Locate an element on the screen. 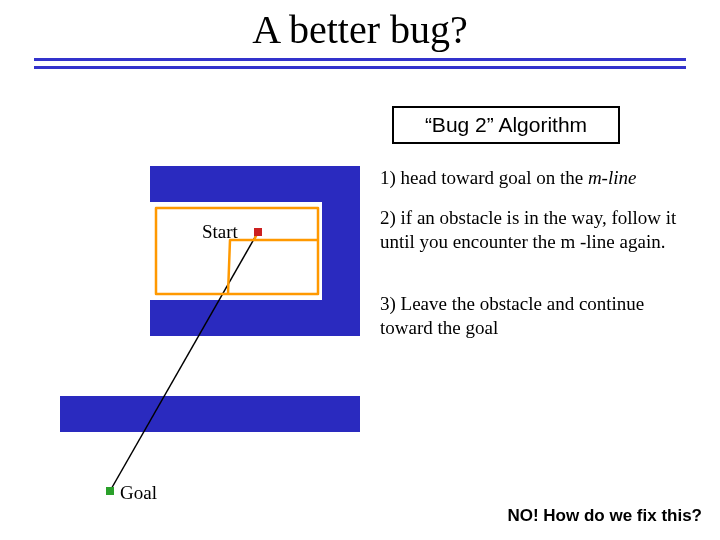 The image size is (720, 540). m-line is located at coordinates (184, 362).